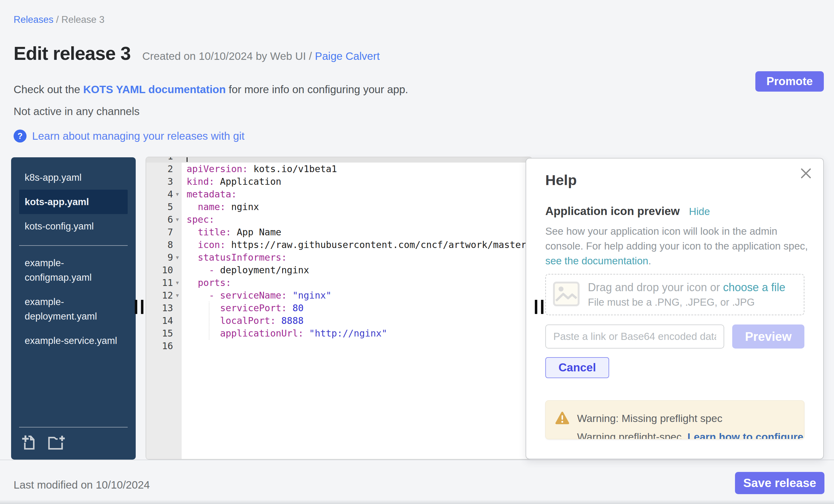  Describe the element at coordinates (164, 346) in the screenshot. I see `line-number: 16` at that location.